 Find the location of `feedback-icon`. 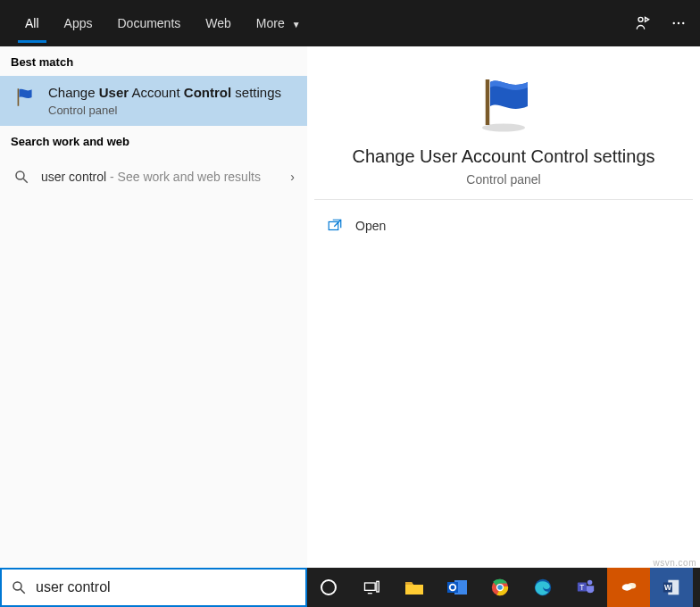

feedback-icon is located at coordinates (643, 23).